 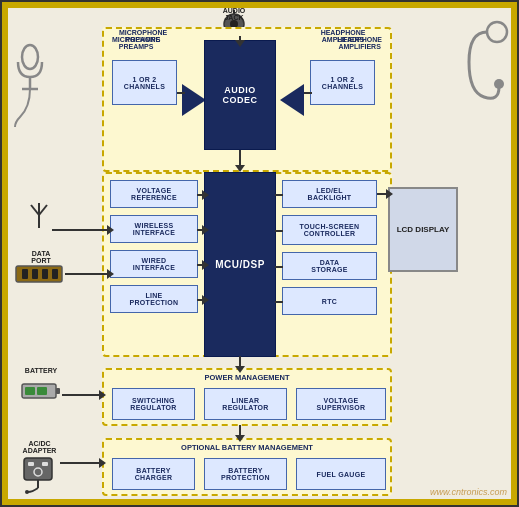 What do you see at coordinates (308, 93) in the screenshot?
I see `right-channel-arrow` at bounding box center [308, 93].